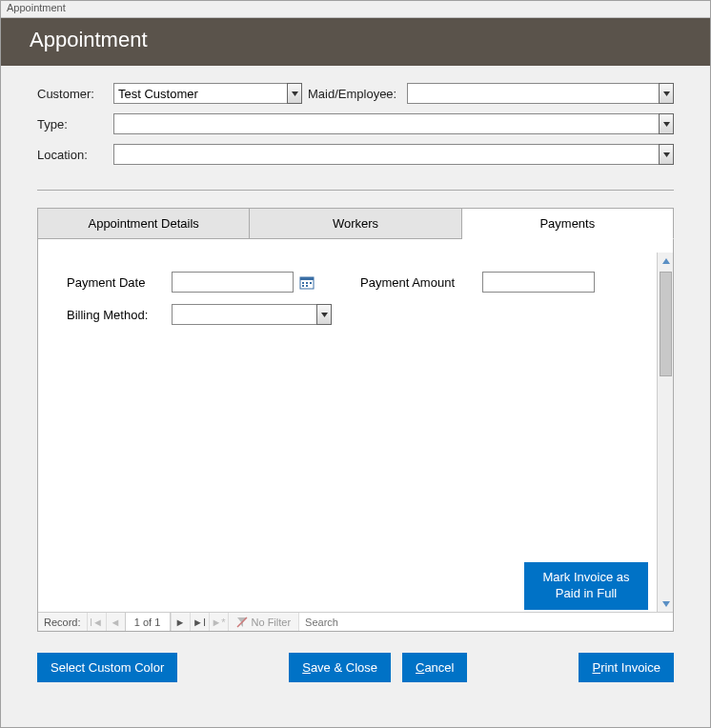 The height and width of the screenshot is (728, 711). What do you see at coordinates (435, 667) in the screenshot?
I see `cancel-button: Cancel` at bounding box center [435, 667].